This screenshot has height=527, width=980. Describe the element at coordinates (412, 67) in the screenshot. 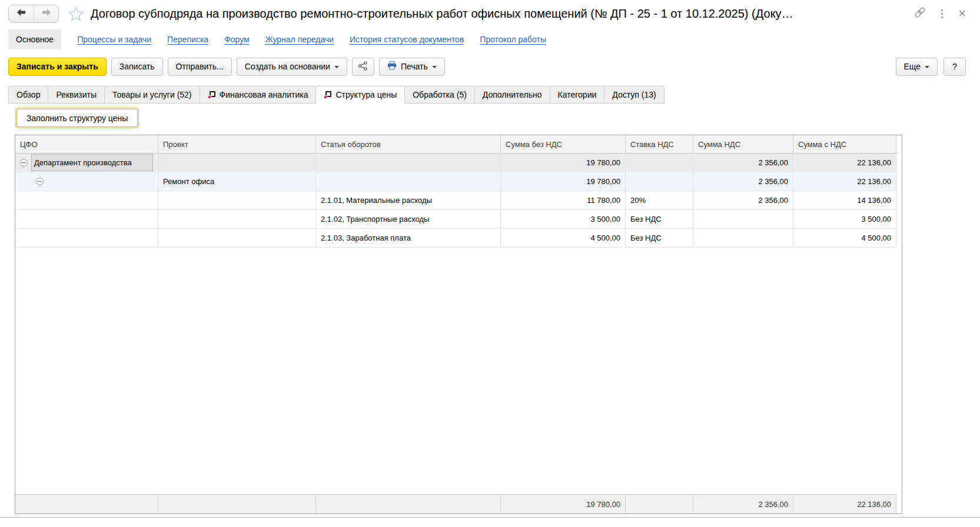

I see `print-button: Печать` at that location.